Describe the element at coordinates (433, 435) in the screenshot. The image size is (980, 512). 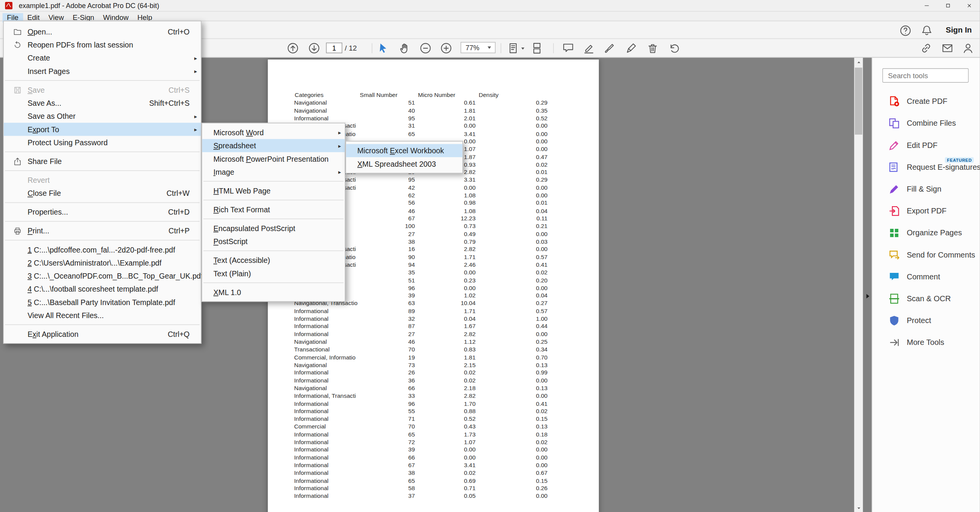
I see `table-row: Informational651.730.18` at that location.